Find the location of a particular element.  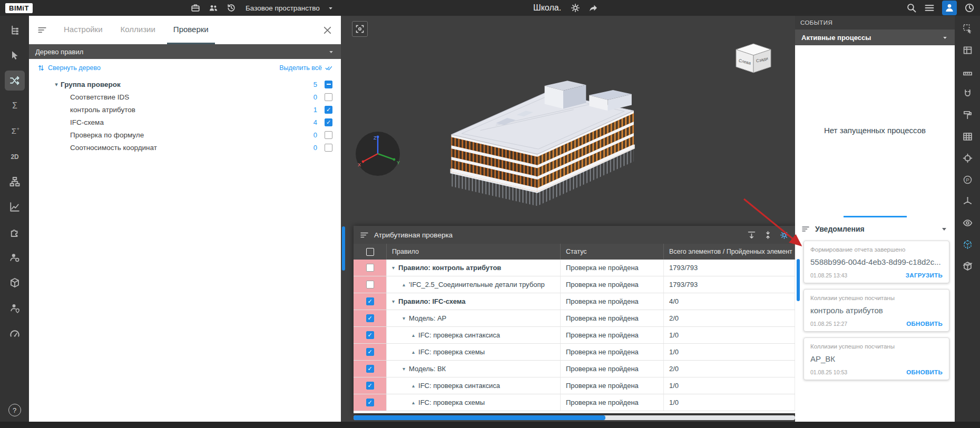

collapse-tree-link: Свернуть дерево is located at coordinates (69, 68).